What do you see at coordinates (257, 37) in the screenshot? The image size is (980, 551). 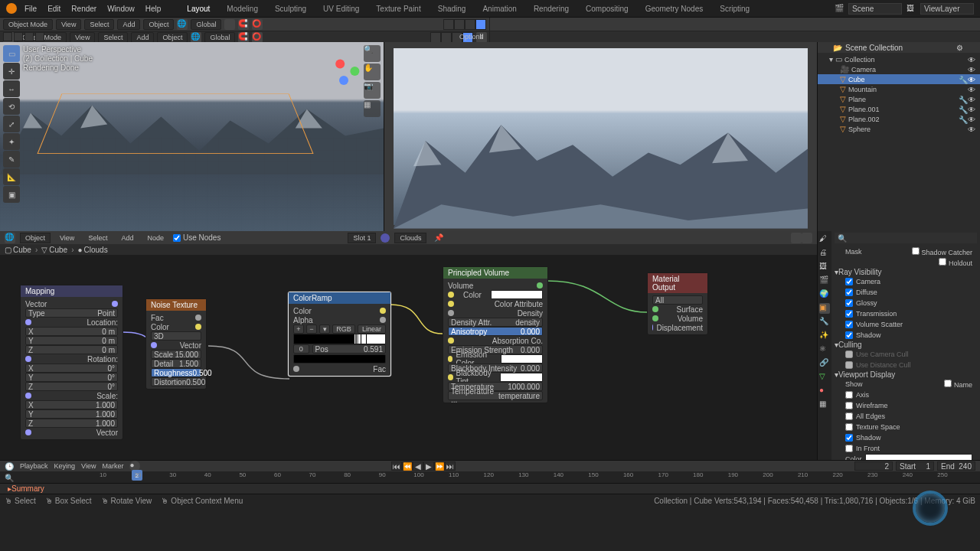 I see `propedit-icon-r: ⭕` at bounding box center [257, 37].